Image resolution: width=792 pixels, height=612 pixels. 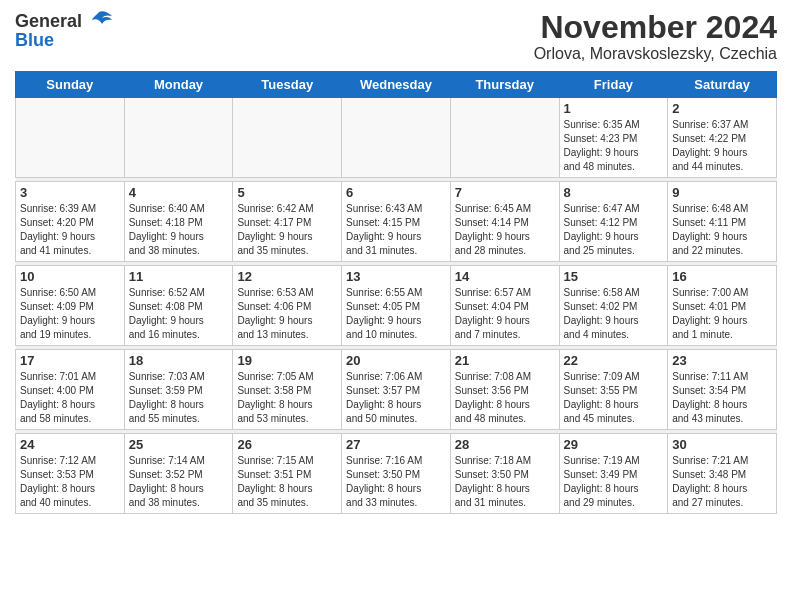 What do you see at coordinates (288, 85) in the screenshot?
I see `day-of-week-tuesday: Tuesday` at bounding box center [288, 85].